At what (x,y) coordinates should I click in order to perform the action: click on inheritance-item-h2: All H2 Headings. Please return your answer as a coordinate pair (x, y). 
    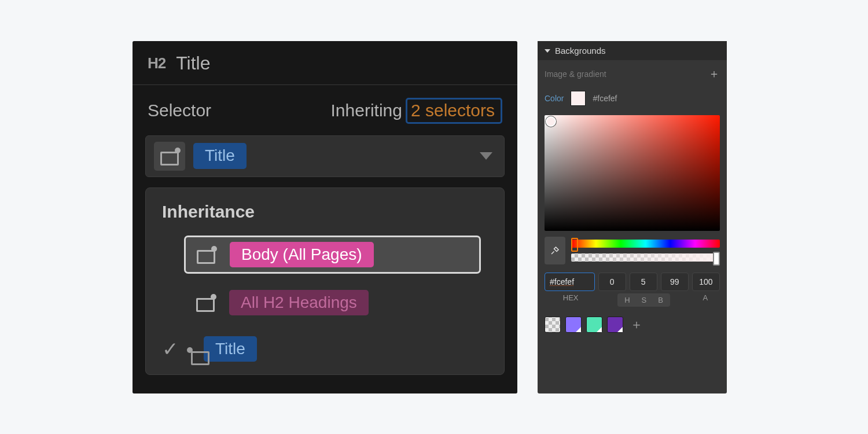
    Looking at the image, I should click on (332, 303).